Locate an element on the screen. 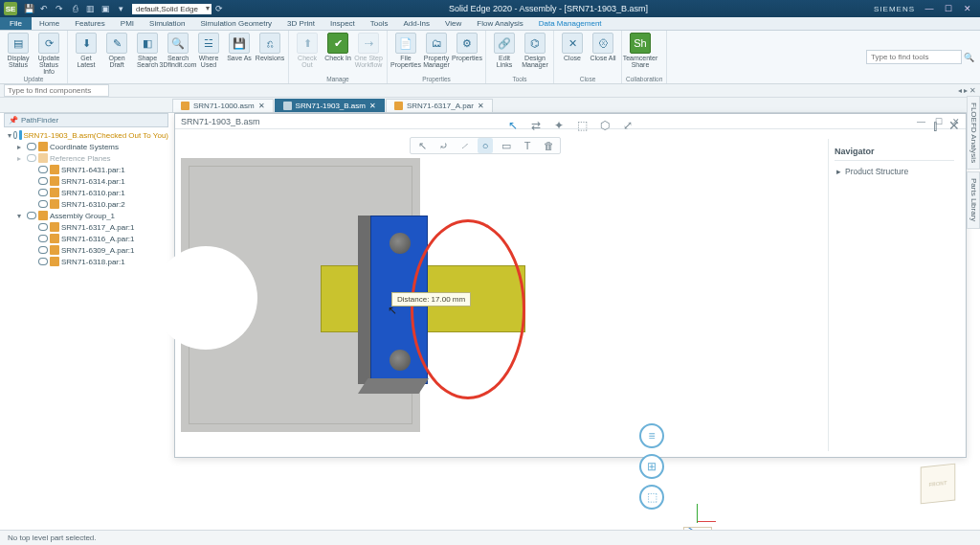 Image resolution: width=980 pixels, height=545 pixels. tab-simulation: Simulation is located at coordinates (167, 23).